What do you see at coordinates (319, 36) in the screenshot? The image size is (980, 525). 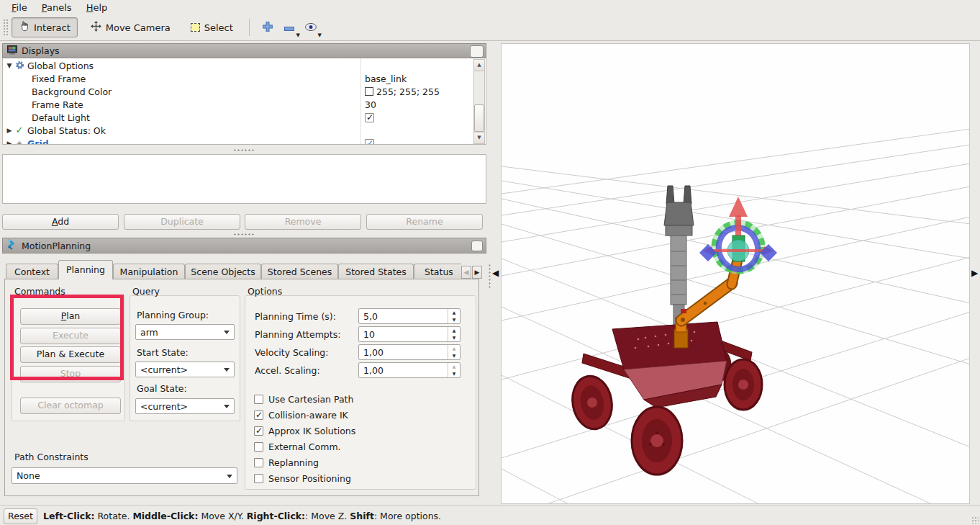 I see `chevron-down-icon: ▼` at bounding box center [319, 36].